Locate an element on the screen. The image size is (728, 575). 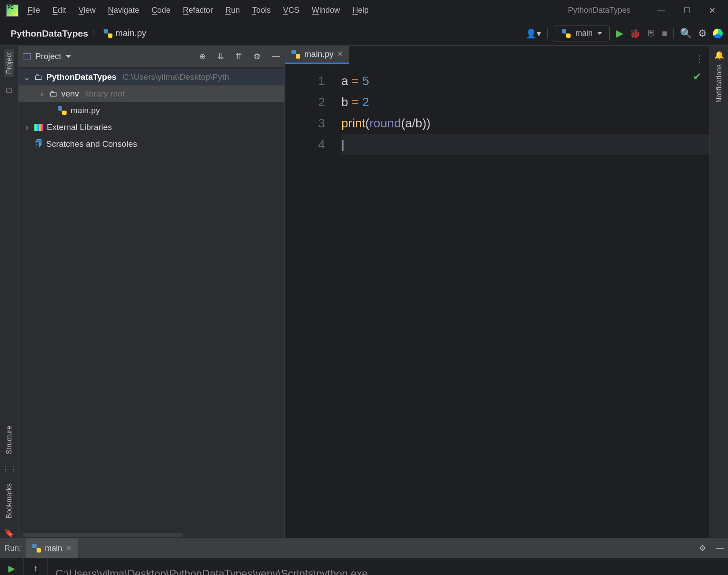
expand-all-icon: ⇊ is located at coordinates (220, 56).